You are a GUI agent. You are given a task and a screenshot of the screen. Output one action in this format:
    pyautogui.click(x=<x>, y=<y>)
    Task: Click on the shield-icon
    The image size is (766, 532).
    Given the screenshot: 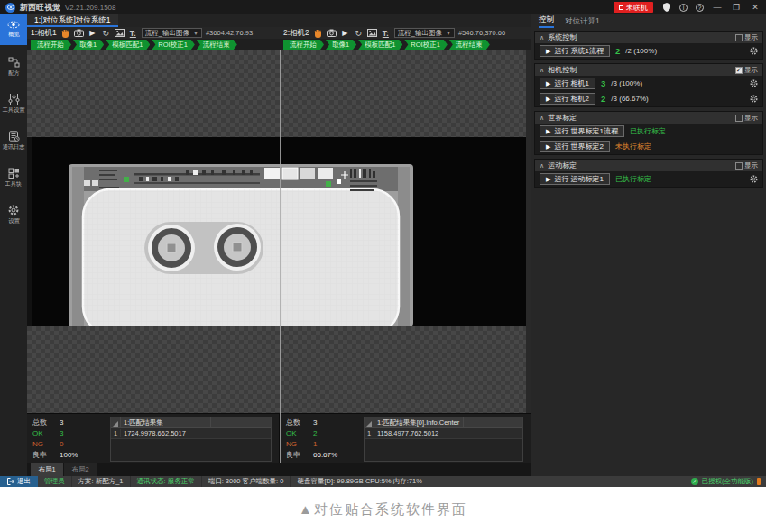 What is the action you would take?
    pyautogui.click(x=666, y=7)
    